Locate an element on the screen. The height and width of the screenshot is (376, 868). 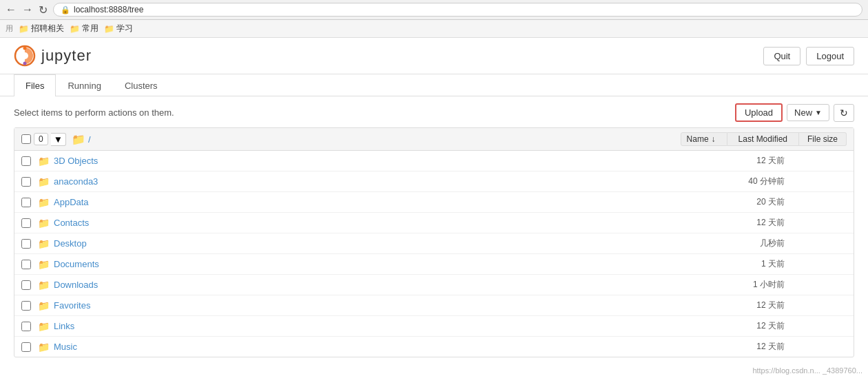
file-name-link: Downloads is located at coordinates (382, 285).